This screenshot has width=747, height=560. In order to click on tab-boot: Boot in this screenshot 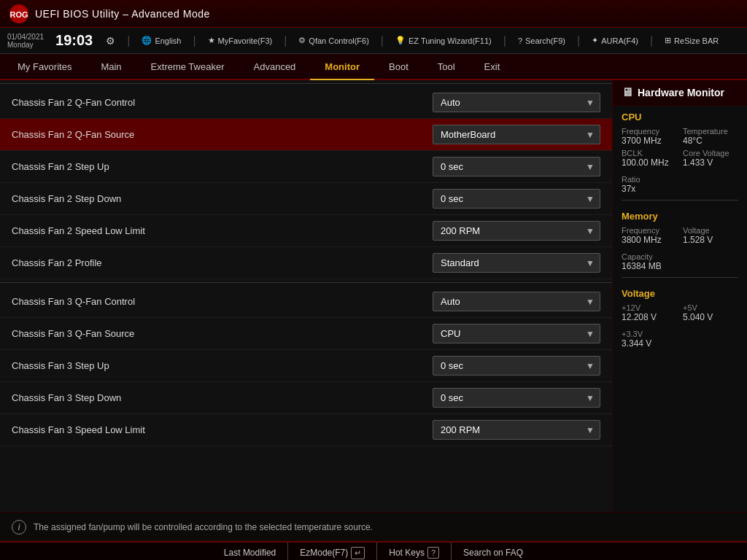, I will do `click(398, 67)`.